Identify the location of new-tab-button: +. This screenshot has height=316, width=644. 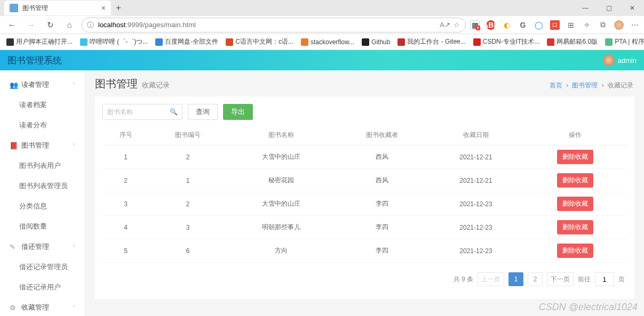
(118, 8).